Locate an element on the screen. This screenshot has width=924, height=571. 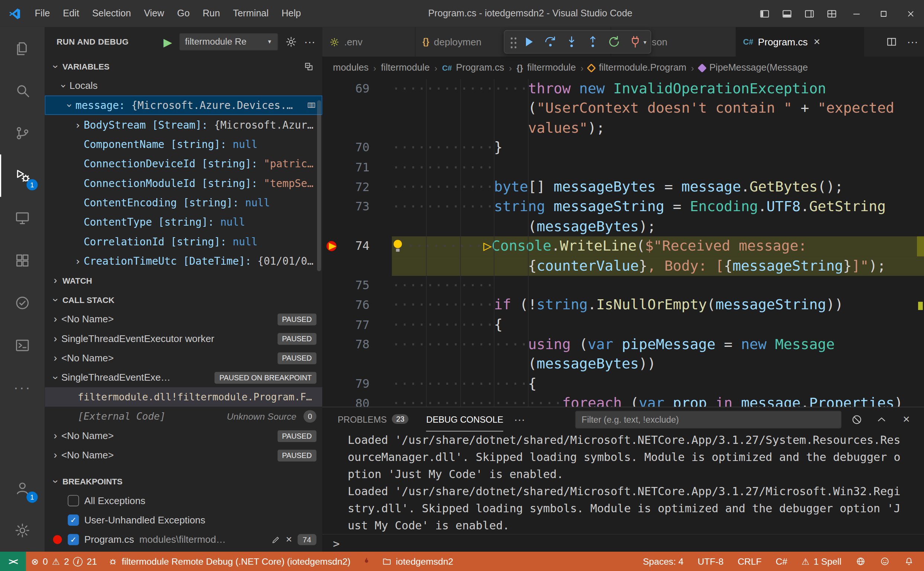
section-header-watch: ›WATCH is located at coordinates (184, 280).